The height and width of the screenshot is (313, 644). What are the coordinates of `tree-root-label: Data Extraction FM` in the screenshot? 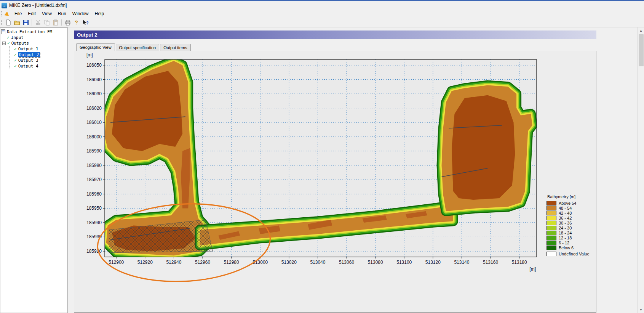 It's located at (30, 32).